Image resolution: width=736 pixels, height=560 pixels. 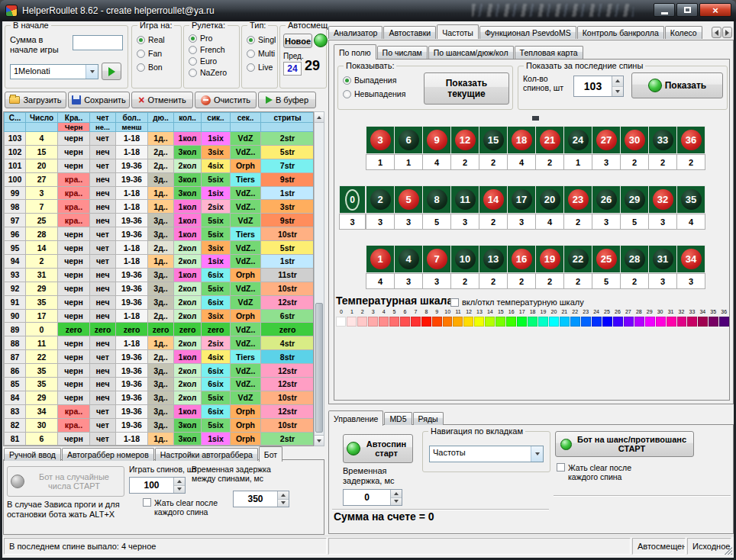 I want to click on tab-ряды: Ряды, so click(x=428, y=418).